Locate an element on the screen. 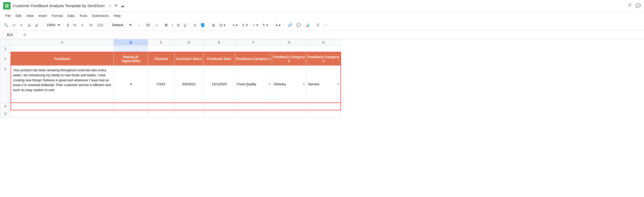  percent-button: % is located at coordinates (75, 25).